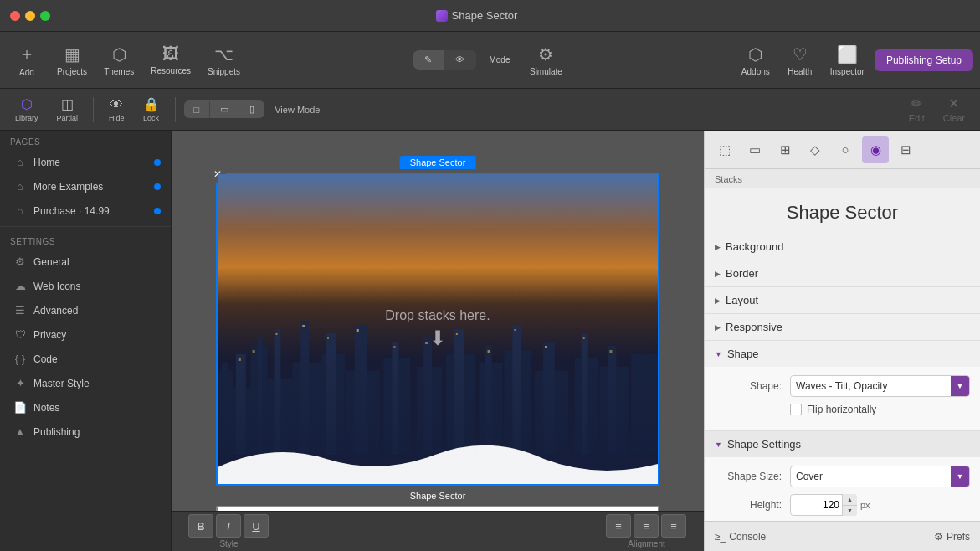 The width and height of the screenshot is (980, 551). I want to click on themes-icon: ⬡, so click(119, 54).